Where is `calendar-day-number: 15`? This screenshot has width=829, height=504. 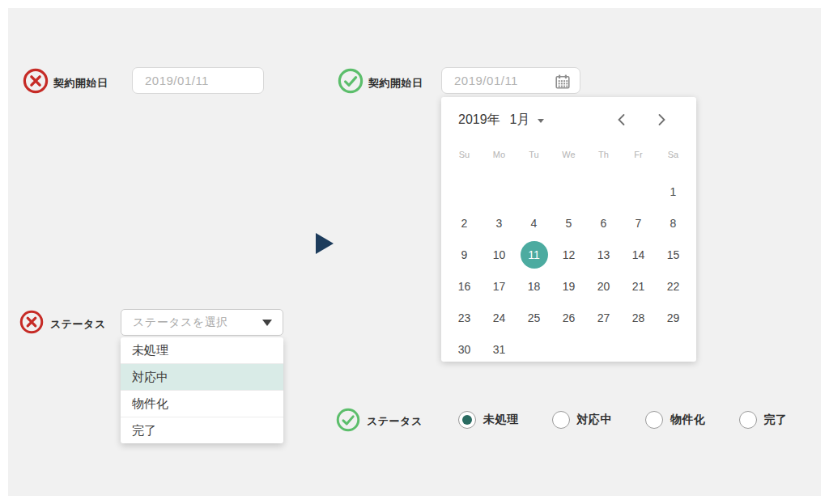
calendar-day-number: 15 is located at coordinates (674, 255).